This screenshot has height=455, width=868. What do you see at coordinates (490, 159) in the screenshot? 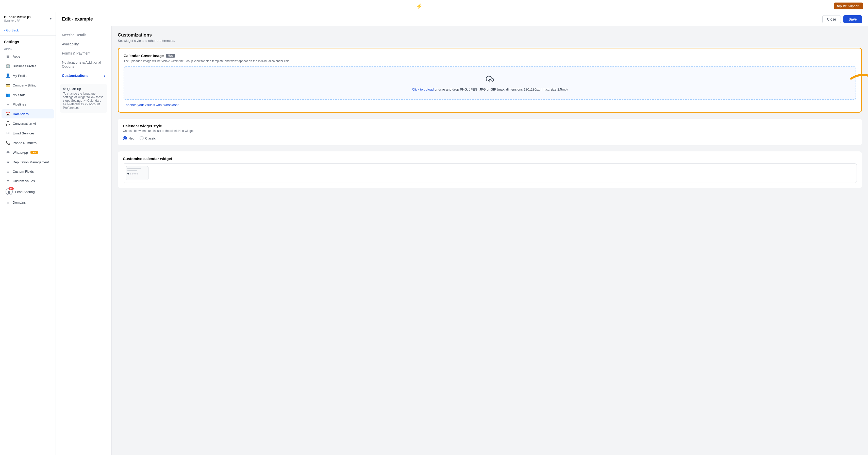
I see `customise-widget-title: Customise calendar widget` at bounding box center [490, 159].